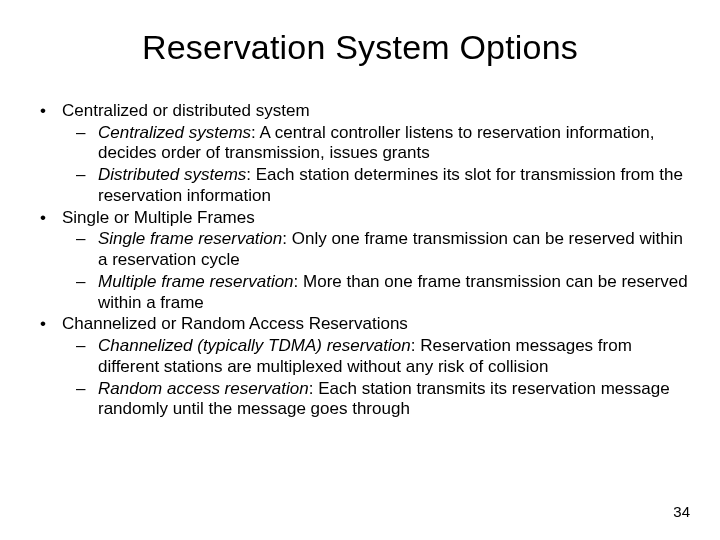  What do you see at coordinates (378, 378) in the screenshot?
I see `sub-list: Channelized (typically TDMA) reservation…` at bounding box center [378, 378].